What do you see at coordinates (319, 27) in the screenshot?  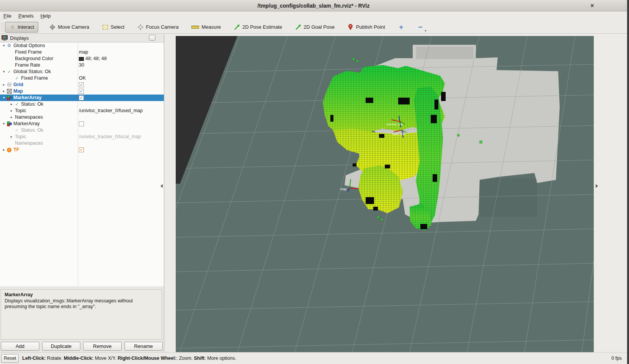 I see `tool-label: 2D Goal Pose` at bounding box center [319, 27].